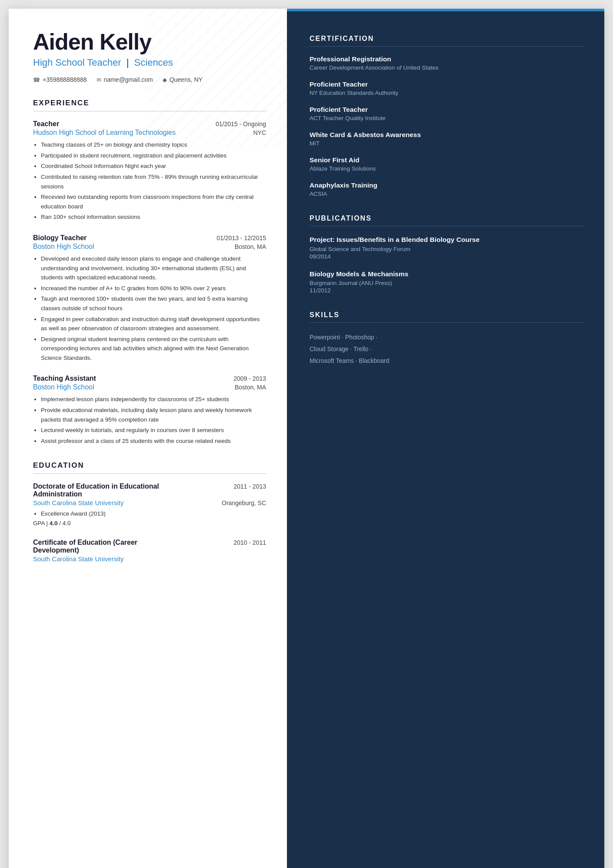  Describe the element at coordinates (150, 559) in the screenshot. I see `edu-org-row-2: South Carolina State University` at that location.